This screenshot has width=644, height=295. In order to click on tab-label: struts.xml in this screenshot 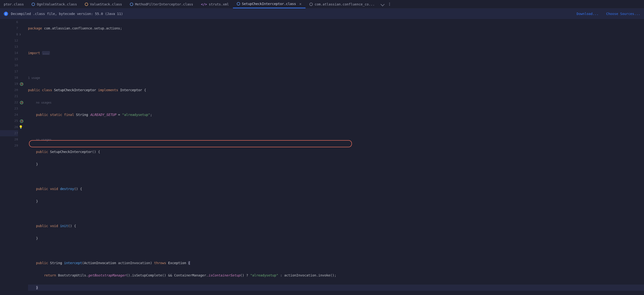, I will do `click(219, 4)`.